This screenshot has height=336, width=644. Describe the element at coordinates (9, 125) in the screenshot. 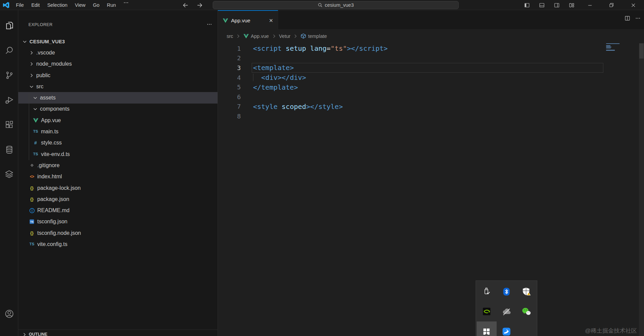

I see `activity-extensions` at that location.